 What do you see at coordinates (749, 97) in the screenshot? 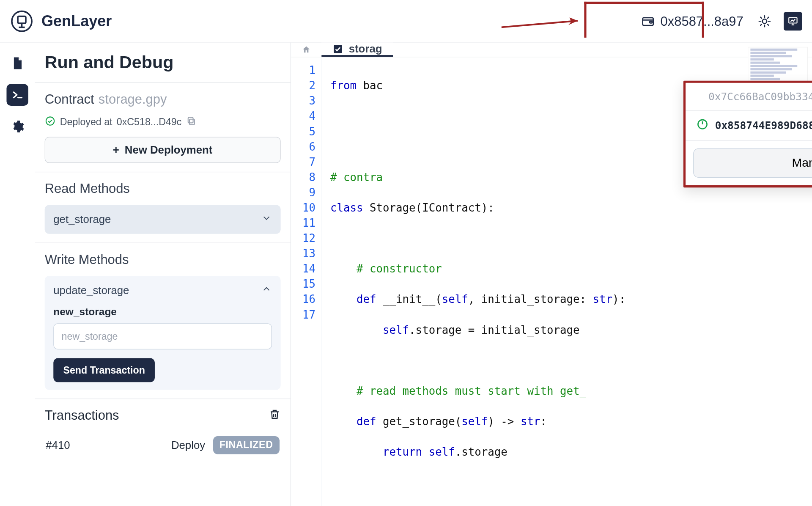
I see `account-row: 0x7Cc66BaC09bb3348094Ea2936a452CED015aAc…` at bounding box center [749, 97].